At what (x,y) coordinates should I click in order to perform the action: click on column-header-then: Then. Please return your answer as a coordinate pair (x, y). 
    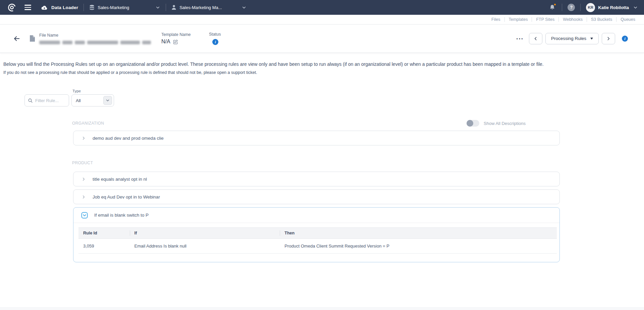
    Looking at the image, I should click on (418, 233).